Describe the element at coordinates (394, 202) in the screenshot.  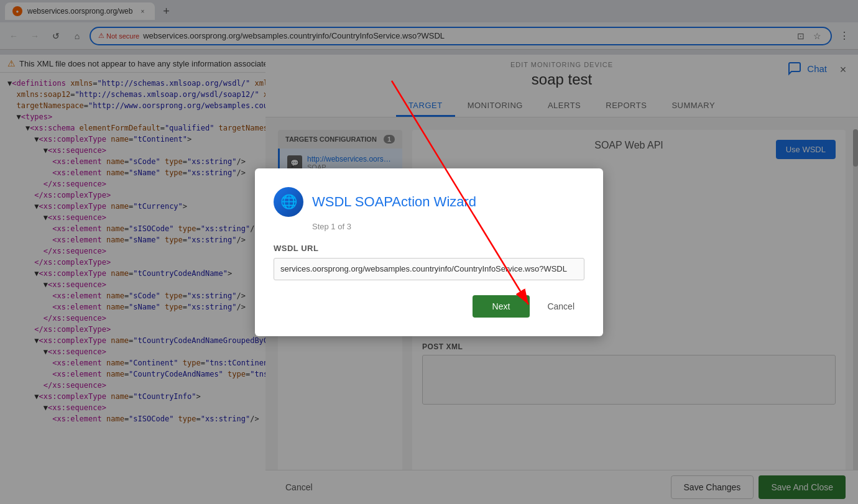
I see `wizard-title: WSDL SOAPAction Wizard` at that location.